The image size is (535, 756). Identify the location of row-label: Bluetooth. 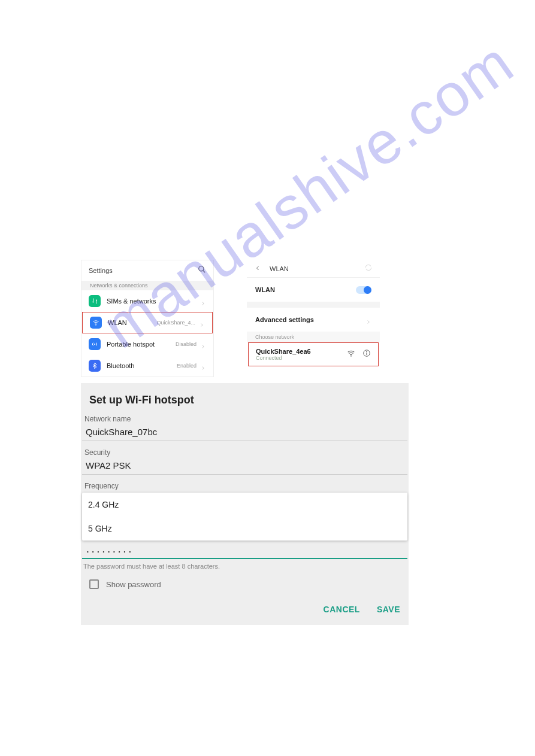
(141, 366).